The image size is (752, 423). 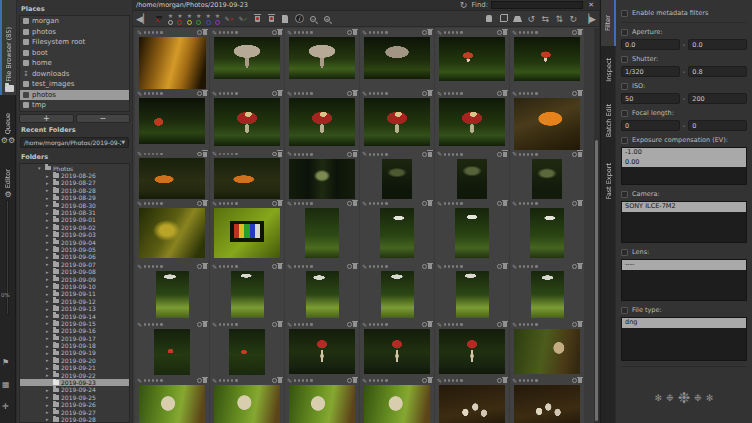 What do you see at coordinates (322, 58) in the screenshot?
I see `thumbnail-image-parasol-mushroom` at bounding box center [322, 58].